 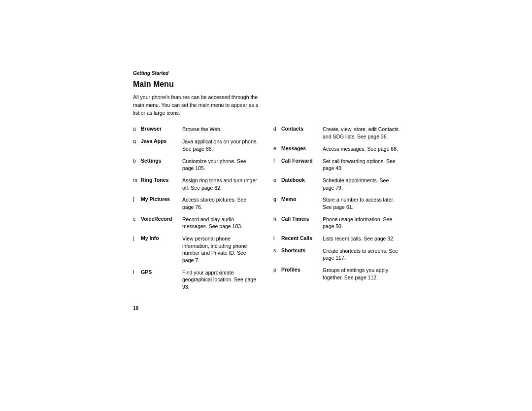 I want to click on left-menu-item: b Settings Customize your phone. See pag…, so click(x=196, y=165).